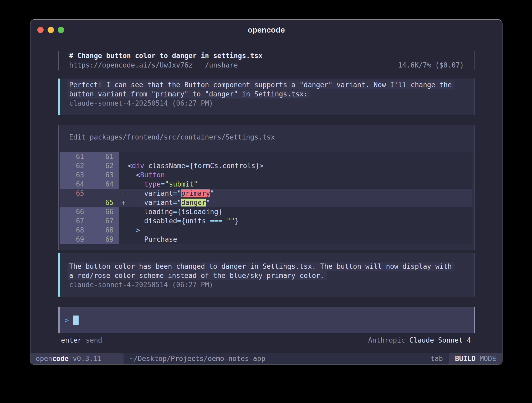  Describe the element at coordinates (75, 203) in the screenshot. I see `old-line-number` at that location.